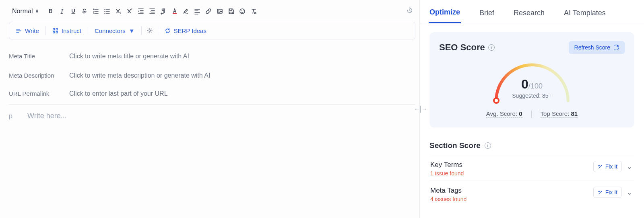  What do you see at coordinates (118, 11) in the screenshot?
I see `subscript-button: 2` at bounding box center [118, 11].